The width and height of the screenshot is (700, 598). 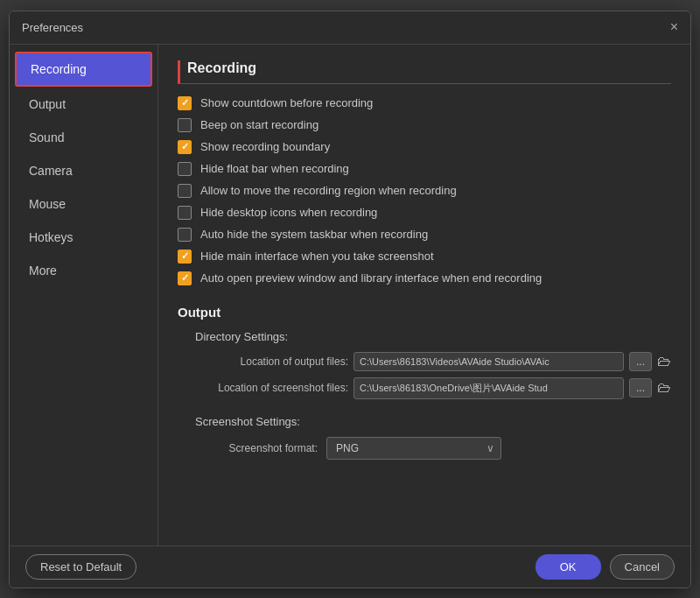 What do you see at coordinates (424, 362) in the screenshot?
I see `output-files-row: Location of output files: C:\Users\86183…` at bounding box center [424, 362].